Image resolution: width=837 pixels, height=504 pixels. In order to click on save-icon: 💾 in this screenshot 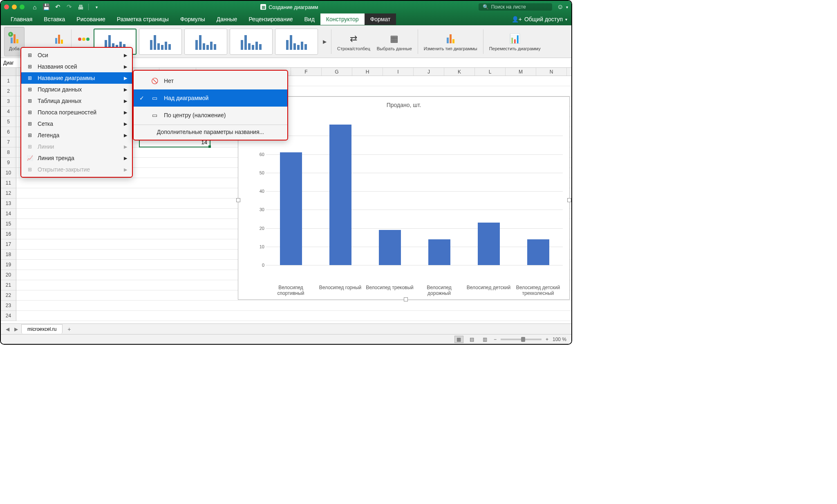, I will do `click(46, 7)`.